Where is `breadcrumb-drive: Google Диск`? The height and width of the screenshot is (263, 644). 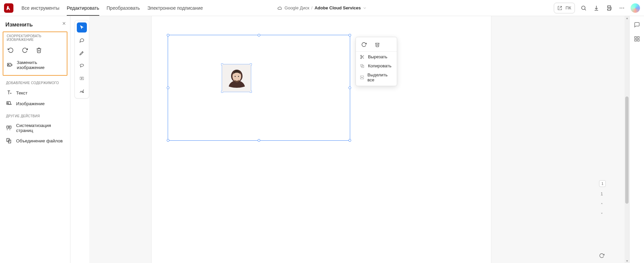
breadcrumb-drive: Google Диск is located at coordinates (297, 8).